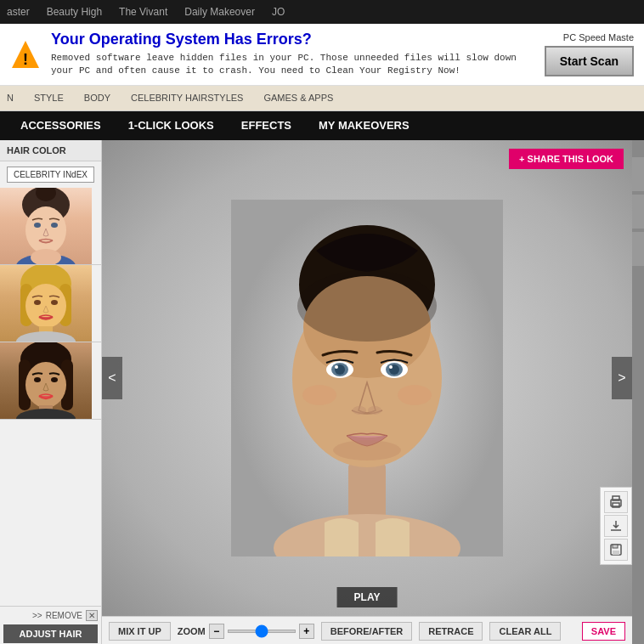  What do you see at coordinates (297, 65) in the screenshot?
I see `ad-text: Removed software leave hidden files in y…` at bounding box center [297, 65].